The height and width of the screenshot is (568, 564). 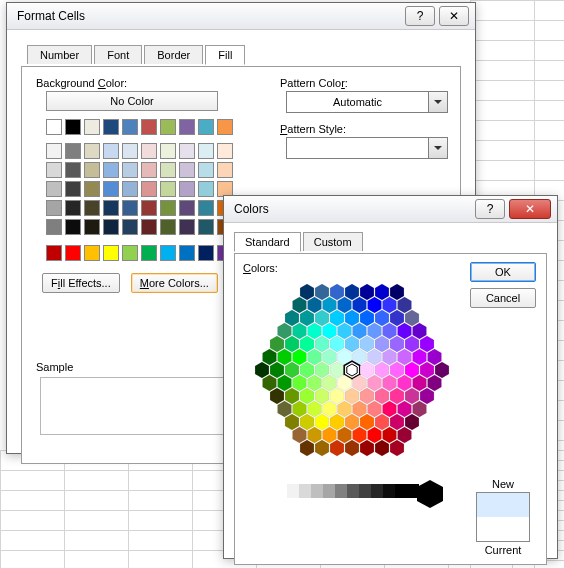 What do you see at coordinates (352, 379) in the screenshot?
I see `color-hexagon` at bounding box center [352, 379].